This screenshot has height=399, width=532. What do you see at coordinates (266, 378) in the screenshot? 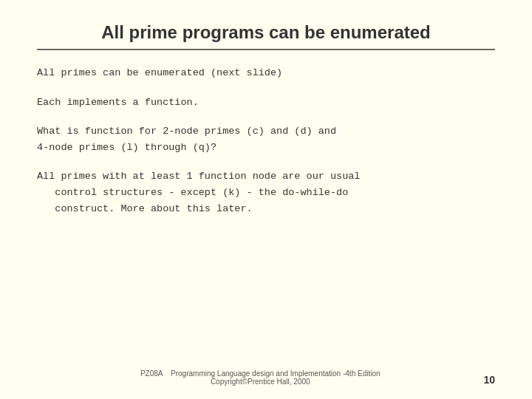
I see `slide-footer: PZ08A Programming Language design and Im…` at bounding box center [266, 378].